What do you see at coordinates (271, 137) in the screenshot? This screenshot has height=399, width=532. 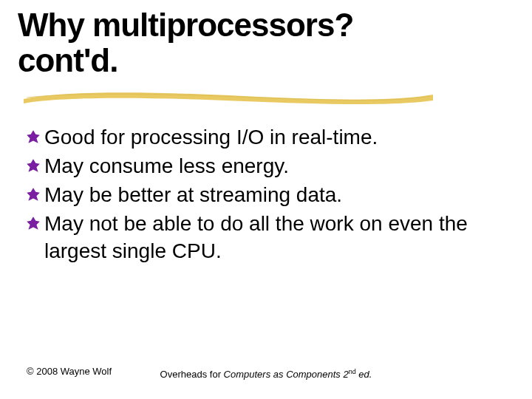 I see `bullet-text: Good for processing I/O in real-time.` at bounding box center [271, 137].